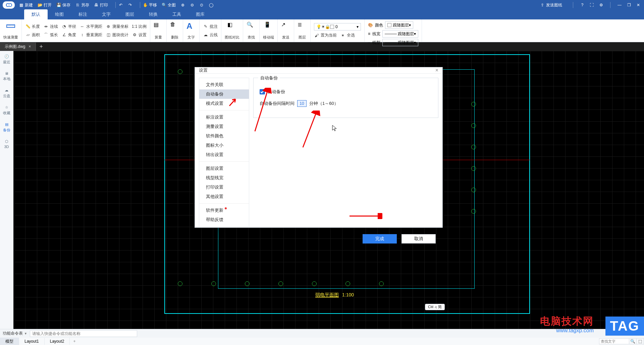 This screenshot has height=345, width=644. What do you see at coordinates (175, 31) in the screenshot?
I see `delete-button: 🗑删除` at bounding box center [175, 31].